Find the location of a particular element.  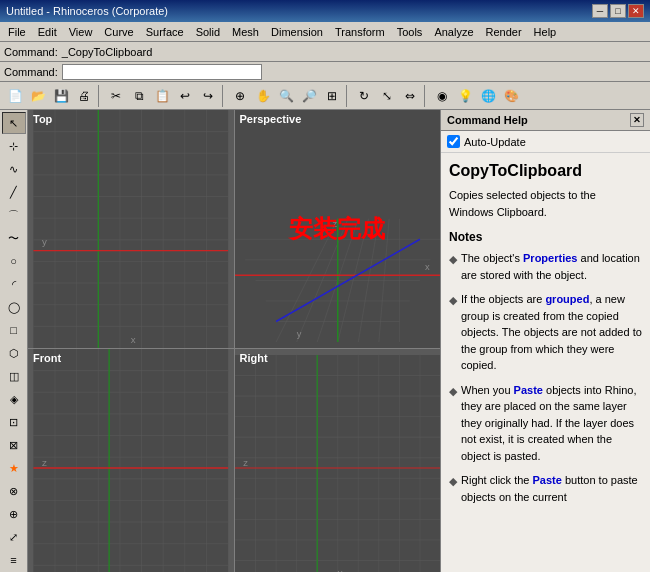

cut-button: ✂ is located at coordinates (116, 96).